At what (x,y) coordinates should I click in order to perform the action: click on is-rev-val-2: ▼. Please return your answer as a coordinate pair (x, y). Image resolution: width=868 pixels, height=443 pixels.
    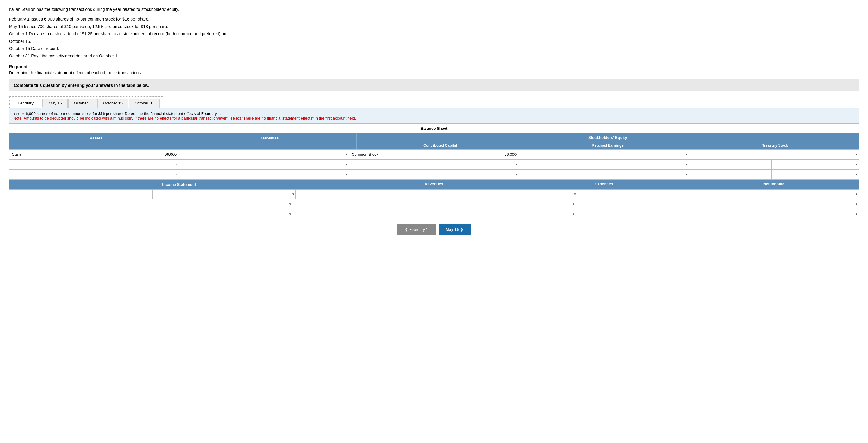
    Looking at the image, I should click on (220, 204).